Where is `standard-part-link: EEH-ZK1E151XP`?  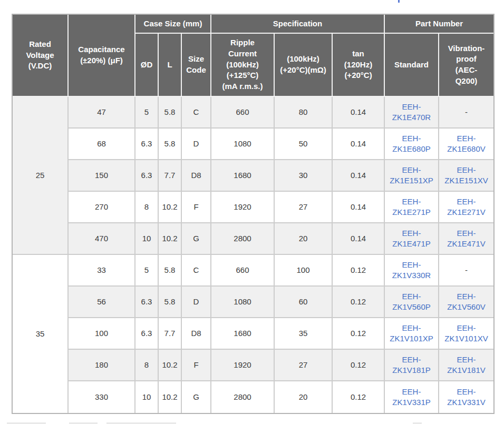
standard-part-link: EEH-ZK1E151XP is located at coordinates (411, 175).